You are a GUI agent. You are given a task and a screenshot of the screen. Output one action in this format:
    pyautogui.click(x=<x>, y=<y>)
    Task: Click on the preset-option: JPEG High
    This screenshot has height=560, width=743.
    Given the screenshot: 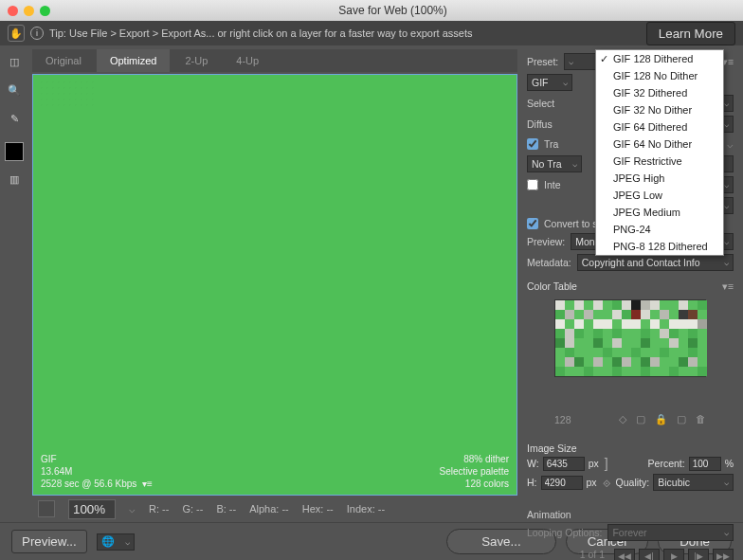 What is the action you would take?
    pyautogui.click(x=660, y=178)
    